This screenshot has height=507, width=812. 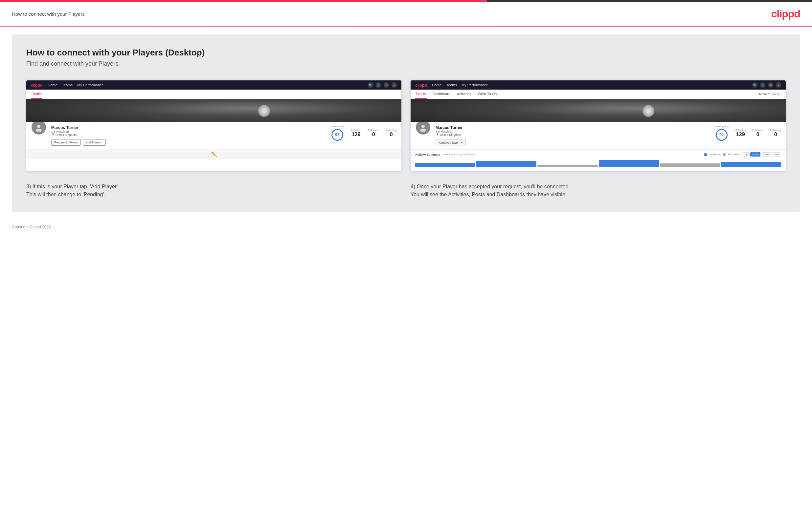 What do you see at coordinates (373, 130) in the screenshot?
I see `stat-followers-label-left: Followers` at bounding box center [373, 130].